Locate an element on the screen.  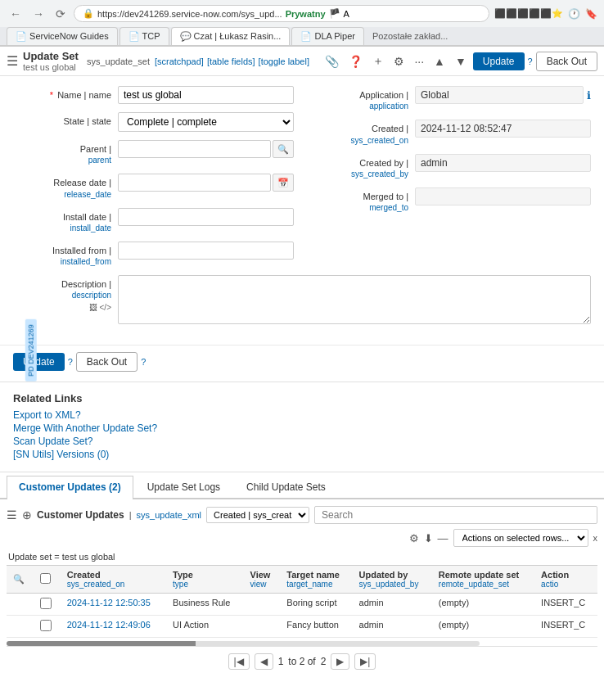
name-row: * Name | name is located at coordinates (154, 95).